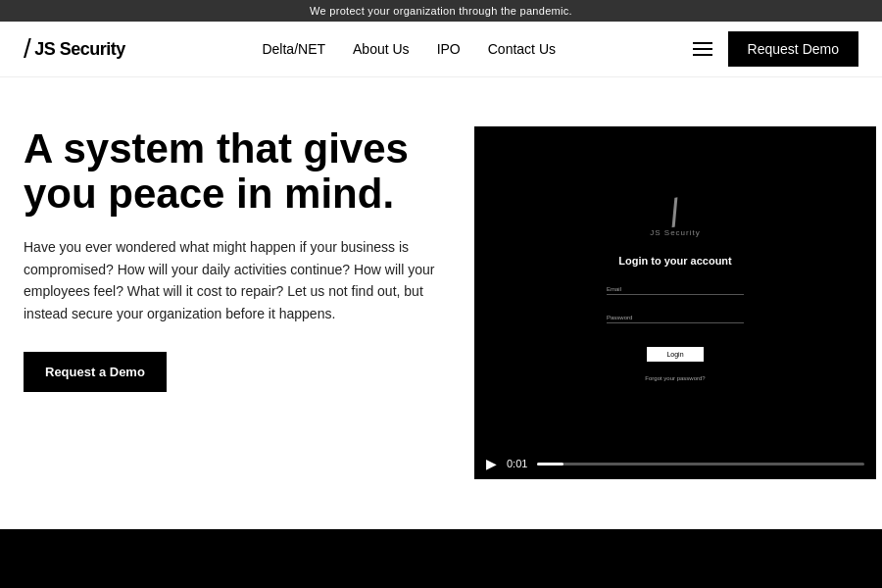 The width and height of the screenshot is (882, 588). Describe the element at coordinates (294, 49) in the screenshot. I see `nav-item-delta-net: Delta/NET` at that location.